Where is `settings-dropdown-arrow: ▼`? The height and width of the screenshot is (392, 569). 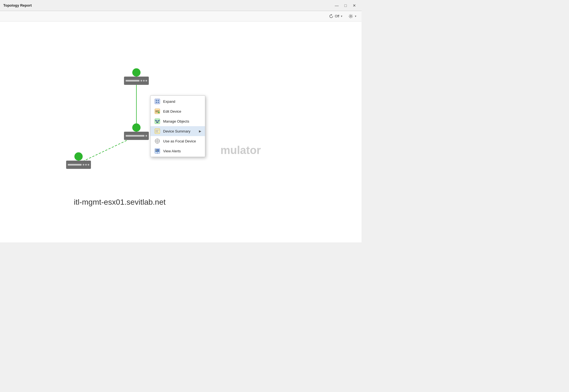
settings-dropdown-arrow: ▼ is located at coordinates (355, 16).